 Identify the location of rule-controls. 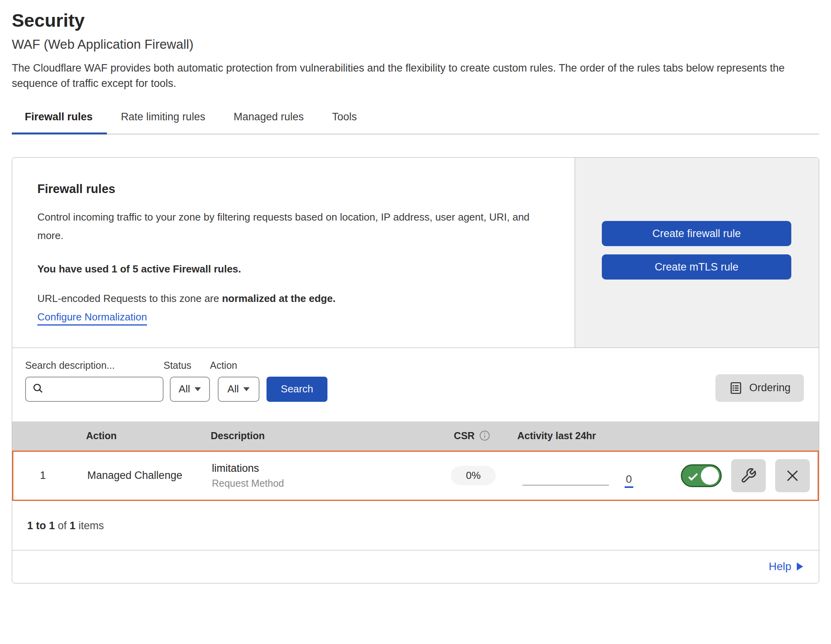
(732, 476).